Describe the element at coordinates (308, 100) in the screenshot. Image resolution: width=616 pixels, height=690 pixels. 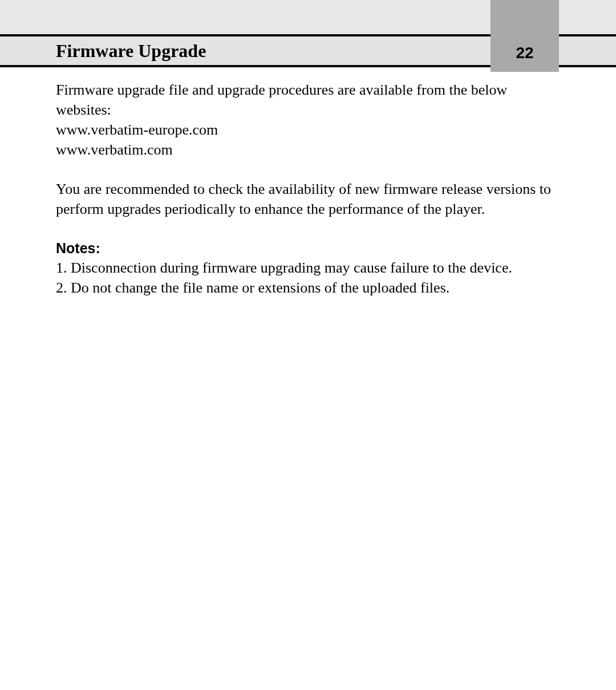
I see `intro-text: Firmware upgrade file and upgrade proced…` at that location.